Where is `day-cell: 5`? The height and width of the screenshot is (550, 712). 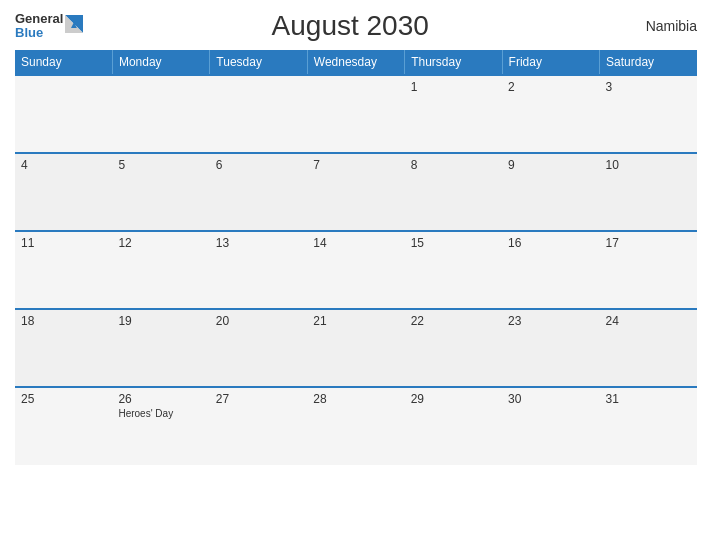
day-cell: 5 is located at coordinates (160, 192).